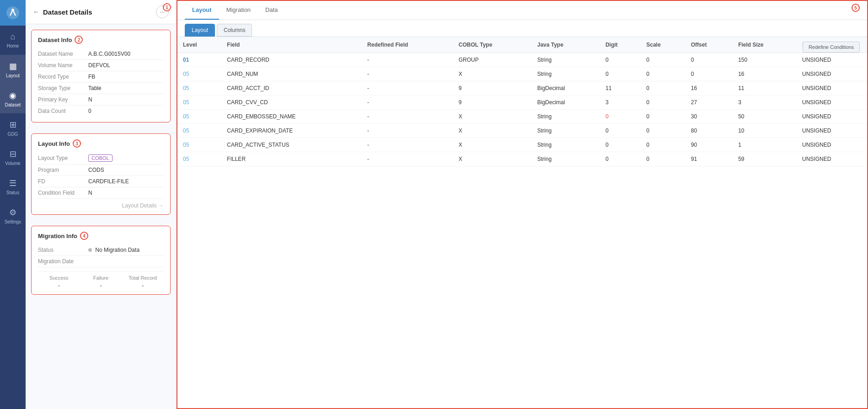 The image size is (868, 409). What do you see at coordinates (709, 159) in the screenshot?
I see `cell-offset: 91` at bounding box center [709, 159].